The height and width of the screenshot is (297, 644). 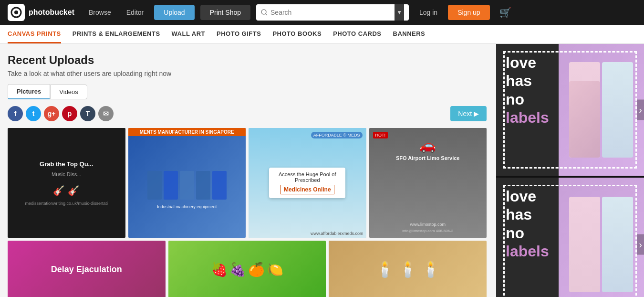 I want to click on grid-row-2: Delay Ejaculation 🍓 🍇 🍊 🍋 🕯️, so click(x=247, y=269).